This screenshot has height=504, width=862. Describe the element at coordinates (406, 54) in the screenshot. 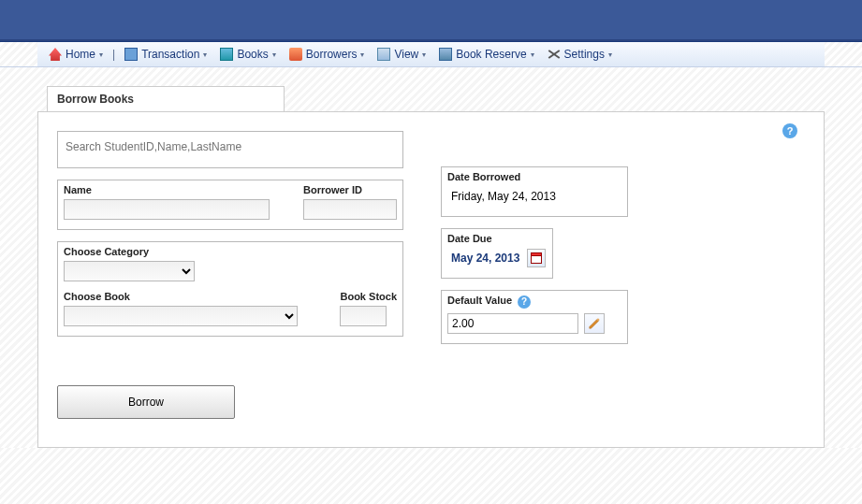

I see `menu-view-label: View` at that location.